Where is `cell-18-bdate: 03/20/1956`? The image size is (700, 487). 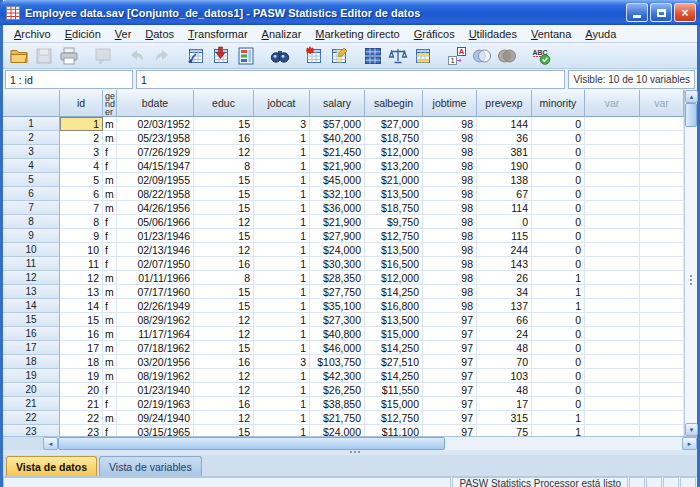
cell-18-bdate: 03/20/1956 is located at coordinates (156, 362).